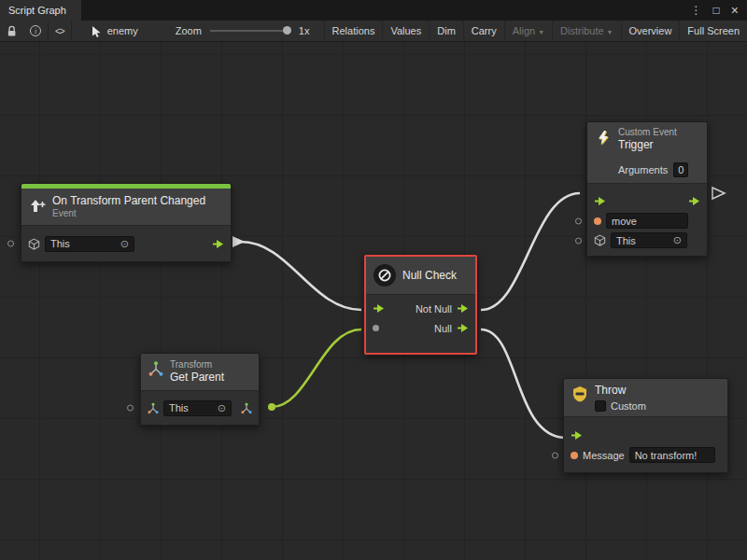 This screenshot has height=560, width=747. I want to click on values-button: Values, so click(405, 31).